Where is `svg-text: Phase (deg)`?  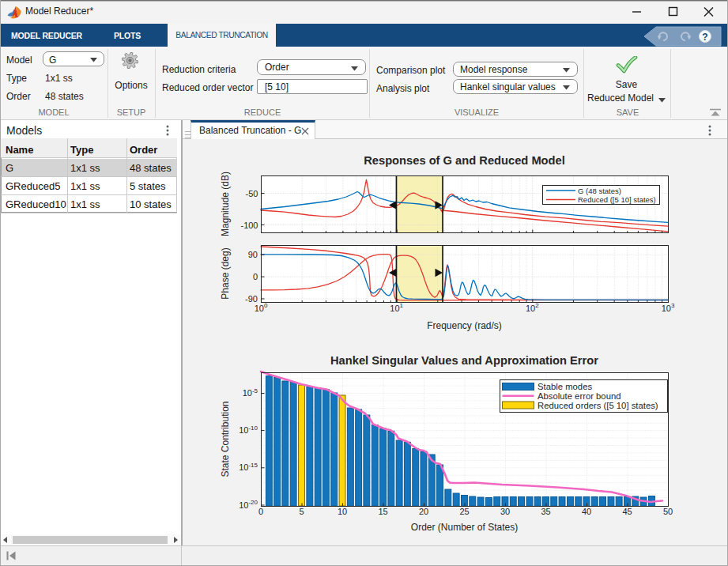 svg-text: Phase (deg) is located at coordinates (225, 274).